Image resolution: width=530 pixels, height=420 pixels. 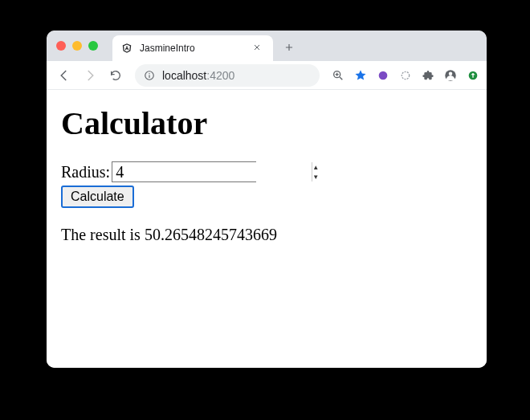 What do you see at coordinates (227, 75) in the screenshot?
I see `address-bar: localhost:4200` at bounding box center [227, 75].